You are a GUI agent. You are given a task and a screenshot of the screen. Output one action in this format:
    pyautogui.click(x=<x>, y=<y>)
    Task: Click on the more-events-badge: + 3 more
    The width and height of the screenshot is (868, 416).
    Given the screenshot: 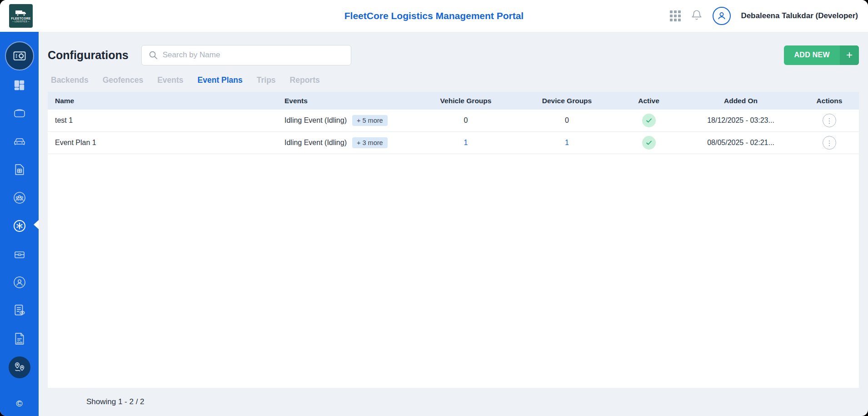 What is the action you would take?
    pyautogui.click(x=370, y=143)
    